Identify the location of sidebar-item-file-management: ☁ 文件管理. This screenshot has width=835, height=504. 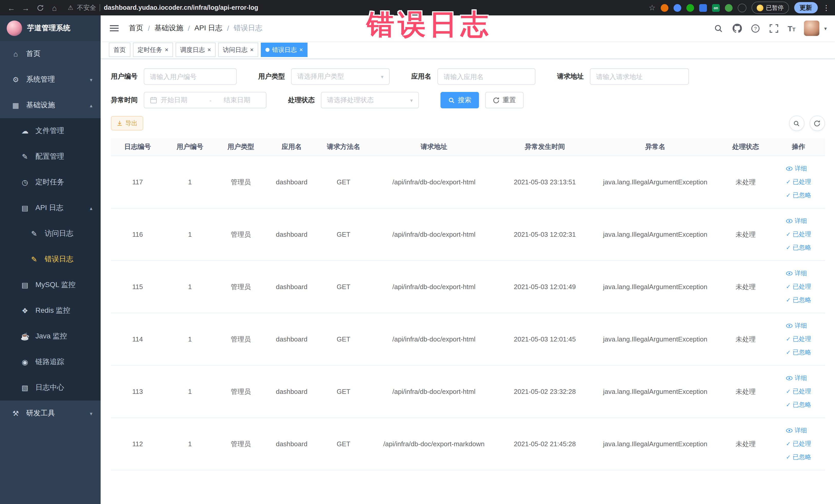
(50, 131).